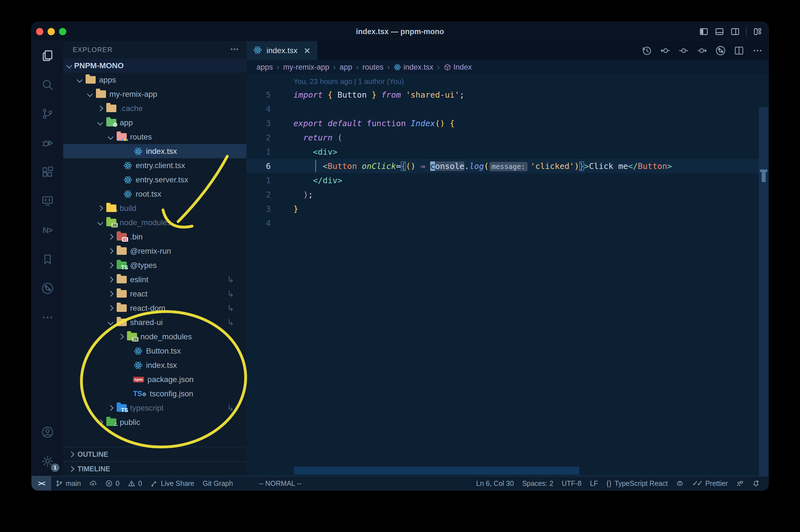  I want to click on status-feedback, so click(740, 483).